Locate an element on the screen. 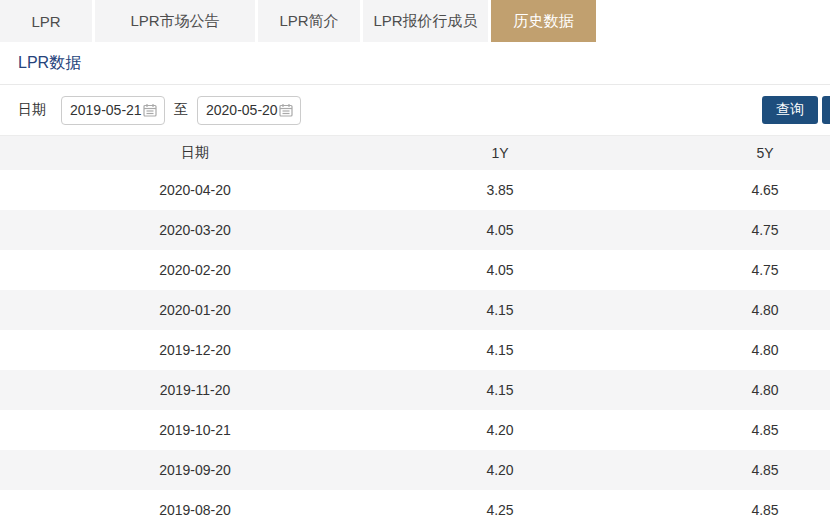  cell-date: 2019-09-20 is located at coordinates (195, 470).